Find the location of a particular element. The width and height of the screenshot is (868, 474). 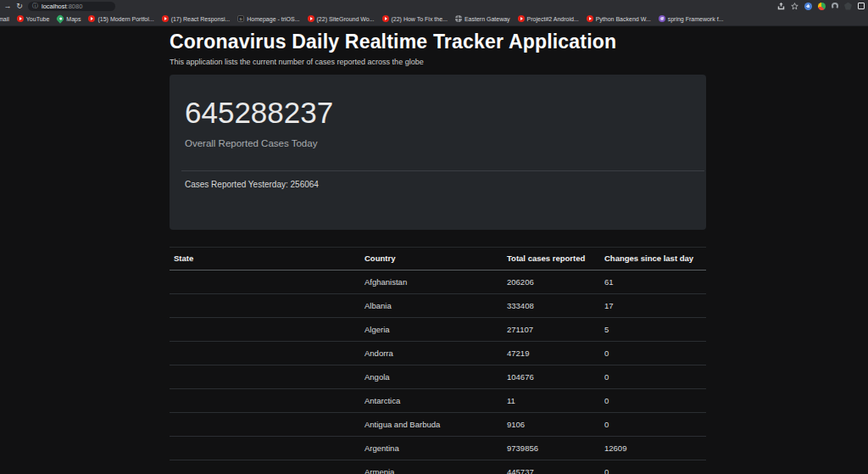

reload-icon: ↻ is located at coordinates (19, 6).